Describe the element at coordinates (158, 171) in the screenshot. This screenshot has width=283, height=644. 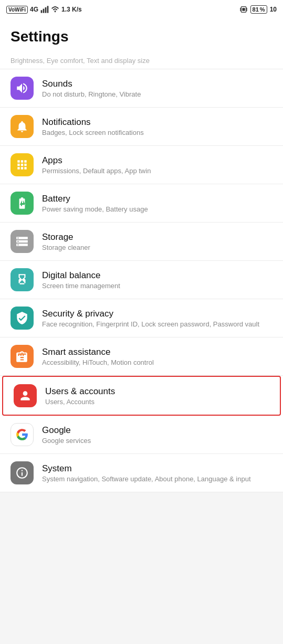
I see `apps-subtitle: Permissions, Default apps, App twin` at that location.